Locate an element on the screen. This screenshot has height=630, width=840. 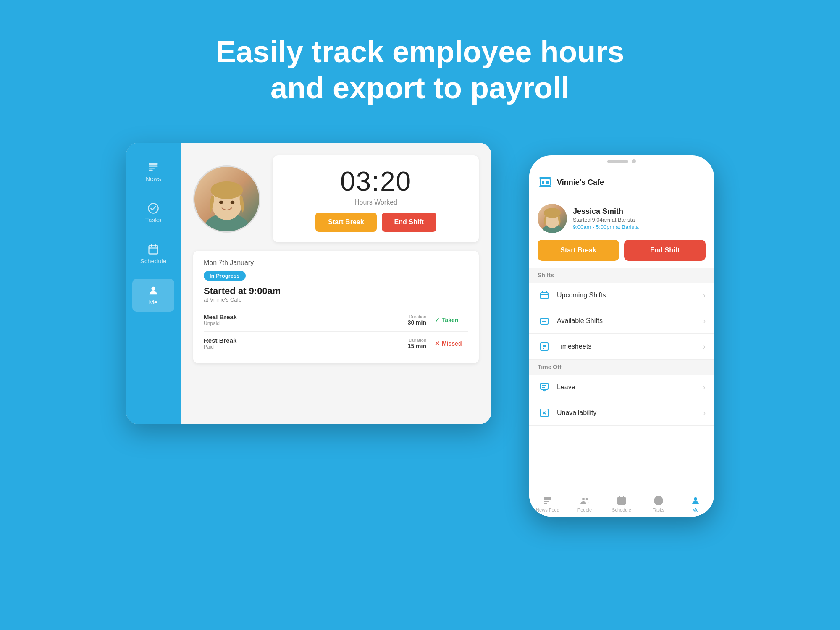
phone-user-info: Jessica Smith Started 9:04am at Barista … is located at coordinates (639, 218).